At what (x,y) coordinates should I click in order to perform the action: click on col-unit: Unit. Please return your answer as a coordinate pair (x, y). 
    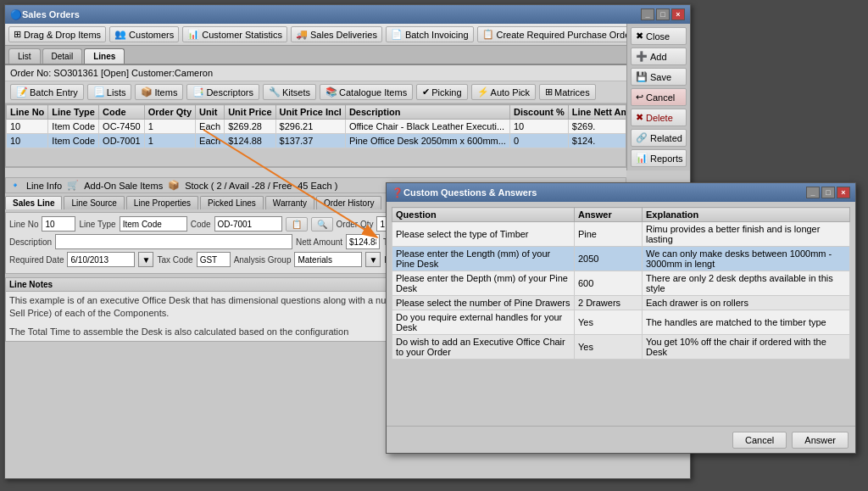
    Looking at the image, I should click on (210, 112).